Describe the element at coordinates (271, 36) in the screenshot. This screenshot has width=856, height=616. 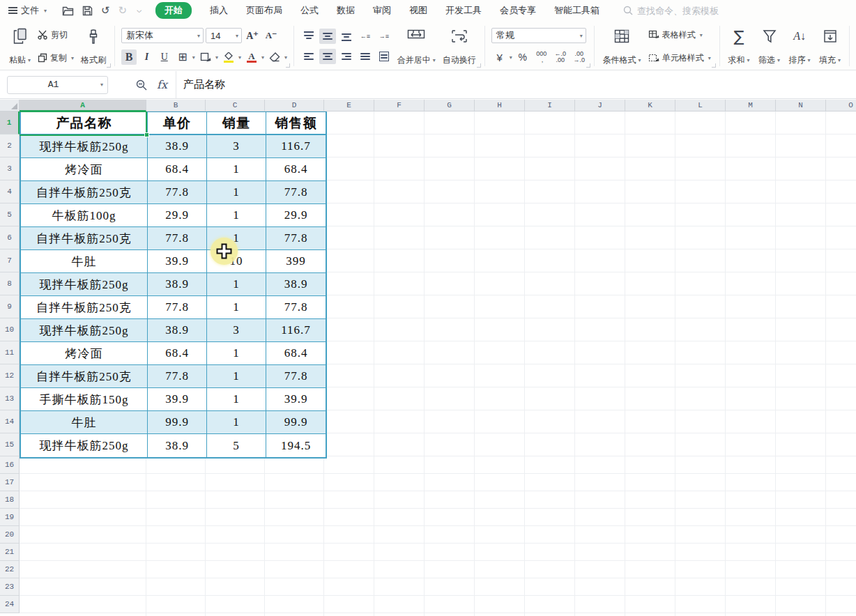
I see `shrink-font-button: A⁻` at that location.